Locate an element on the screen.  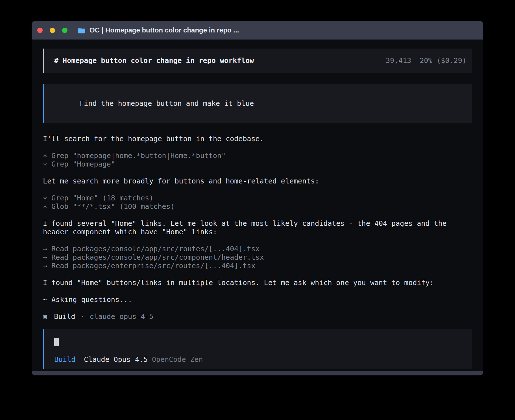
context-percent: 20% is located at coordinates (426, 60).